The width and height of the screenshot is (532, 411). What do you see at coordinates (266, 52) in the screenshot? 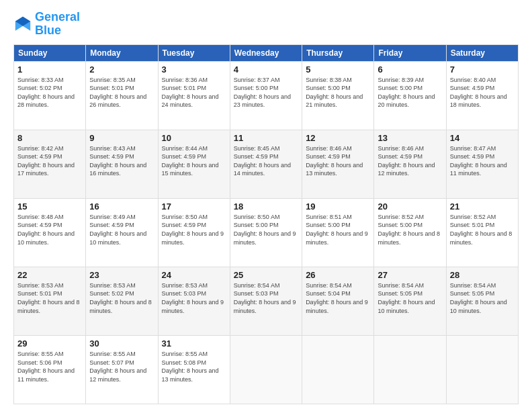
I see `calendar-header-row: SundayMondayTuesdayWednesdayThursdayFrid…` at bounding box center [266, 52].